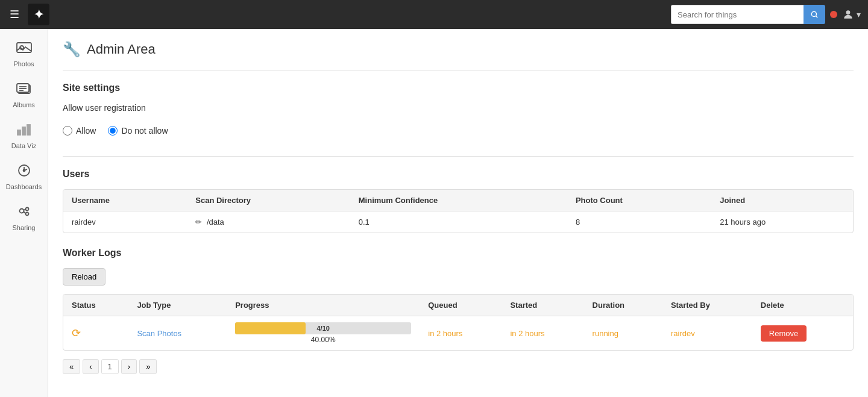  I want to click on albums-icon, so click(24, 90).